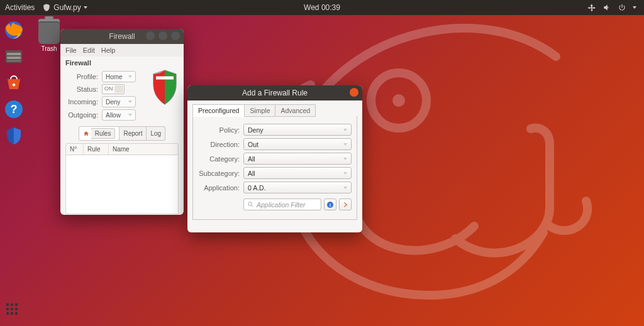 This screenshot has height=326, width=644. Describe the element at coordinates (64, 8) in the screenshot. I see `app-menu: Gufw.py` at that location.